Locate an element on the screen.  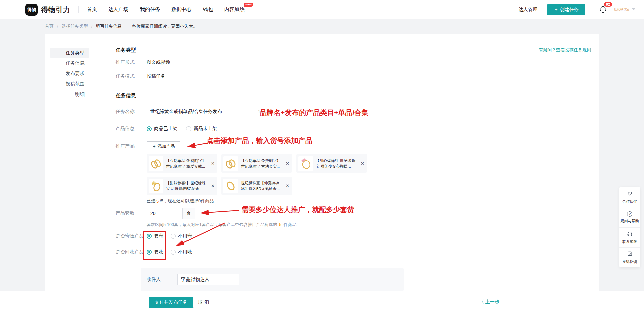
feedback-item: 投诉反馈 is located at coordinates (630, 257).